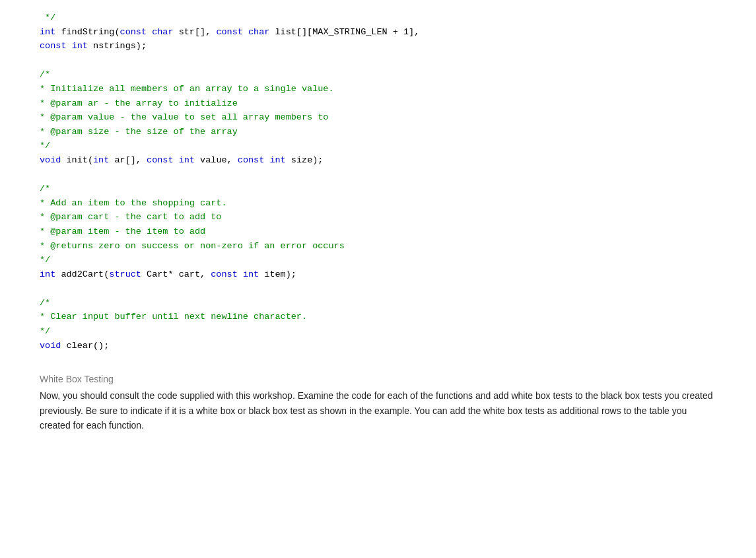 Image resolution: width=756 pixels, height=558 pixels. I want to click on code-line-comment-body-2b: * @param cart - the cart to add to, so click(378, 217).